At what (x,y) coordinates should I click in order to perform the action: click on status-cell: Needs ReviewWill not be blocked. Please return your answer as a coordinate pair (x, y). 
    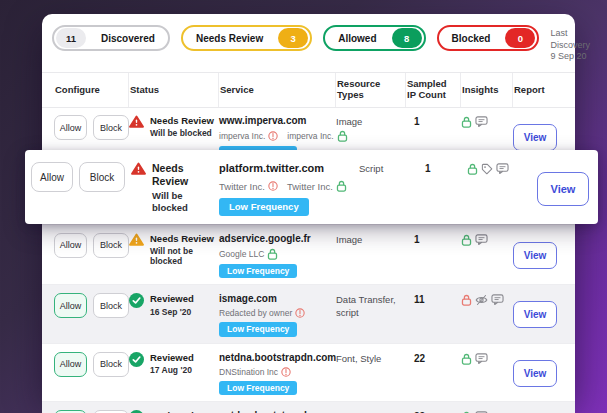
    Looking at the image, I should click on (174, 250).